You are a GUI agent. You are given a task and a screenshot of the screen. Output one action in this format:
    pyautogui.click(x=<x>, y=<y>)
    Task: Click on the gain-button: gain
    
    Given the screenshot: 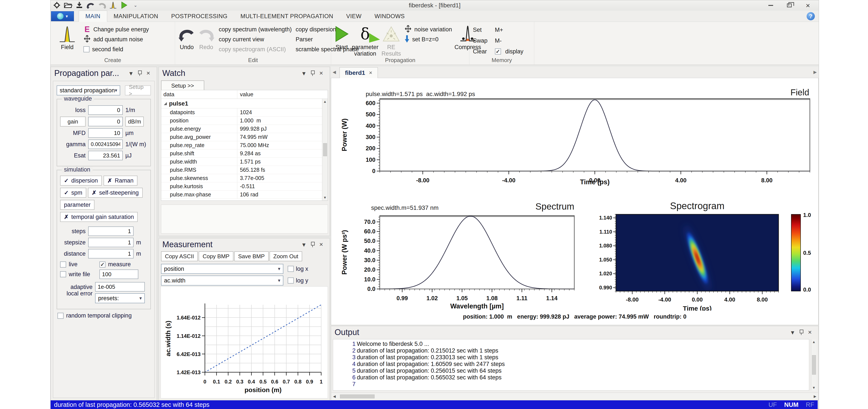 What is the action you would take?
    pyautogui.click(x=73, y=121)
    